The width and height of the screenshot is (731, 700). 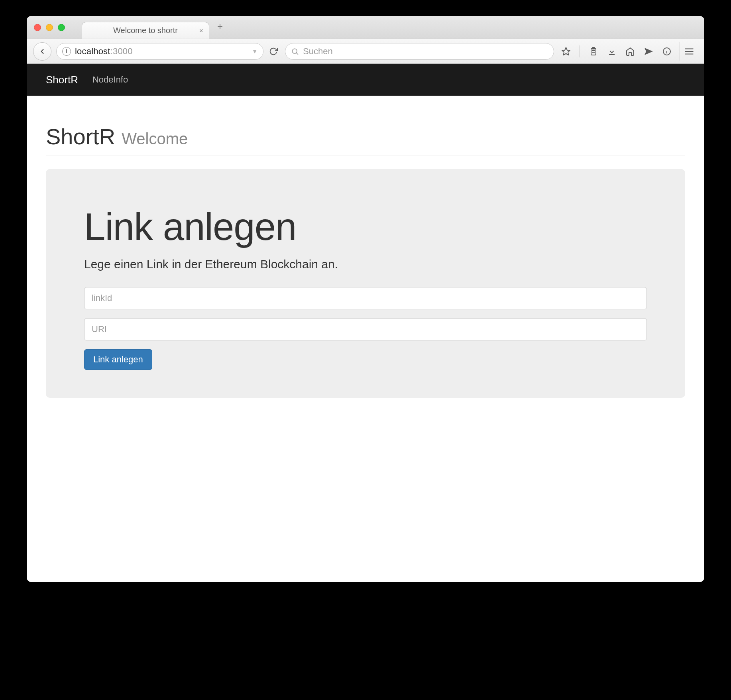 What do you see at coordinates (160, 51) in the screenshot?
I see `address-bar: i localhost:3000 ▼` at bounding box center [160, 51].